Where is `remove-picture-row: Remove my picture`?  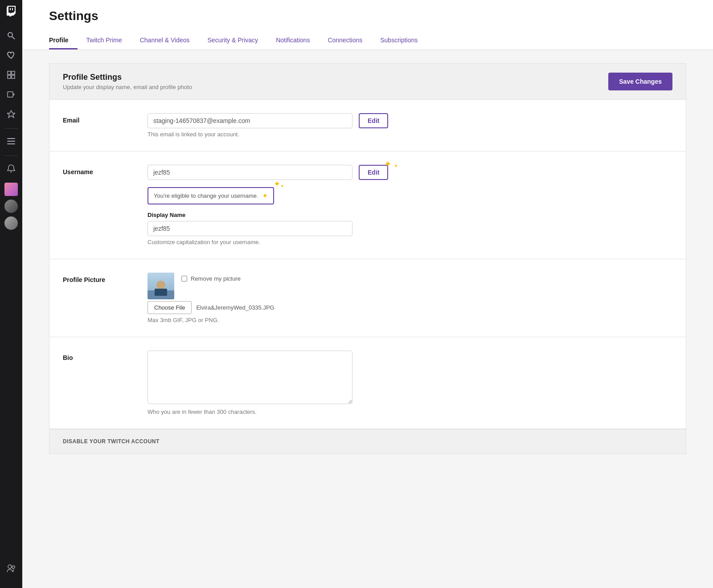 remove-picture-row: Remove my picture is located at coordinates (211, 277).